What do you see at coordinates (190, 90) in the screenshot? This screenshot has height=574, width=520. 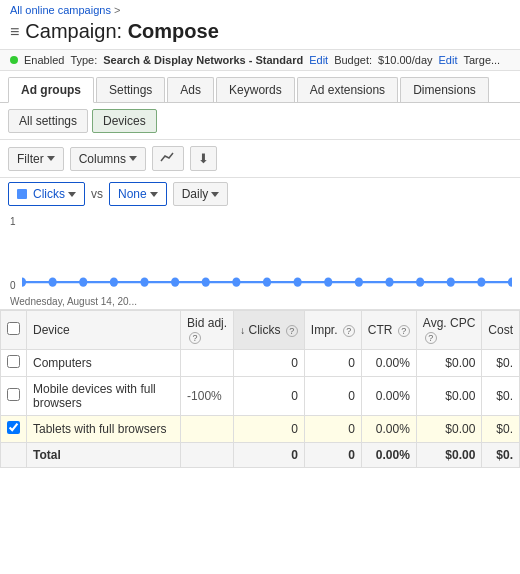 I see `tab-ads: Ads` at bounding box center [190, 90].